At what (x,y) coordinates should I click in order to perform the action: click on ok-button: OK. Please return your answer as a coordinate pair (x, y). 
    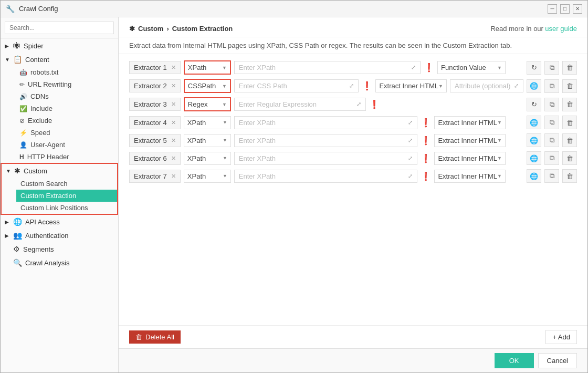
    Looking at the image, I should click on (514, 360).